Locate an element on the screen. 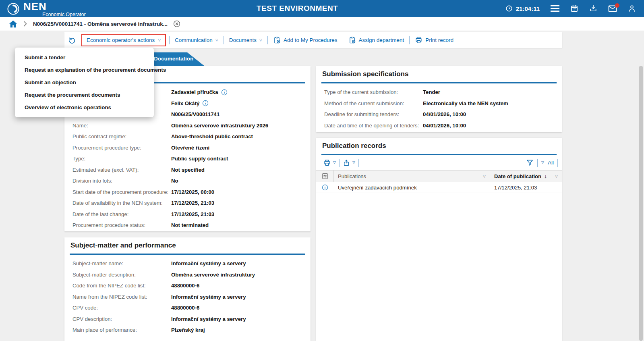 Image resolution: width=644 pixels, height=341 pixels. field-row: Method of the current submission: Electr… is located at coordinates (439, 104).